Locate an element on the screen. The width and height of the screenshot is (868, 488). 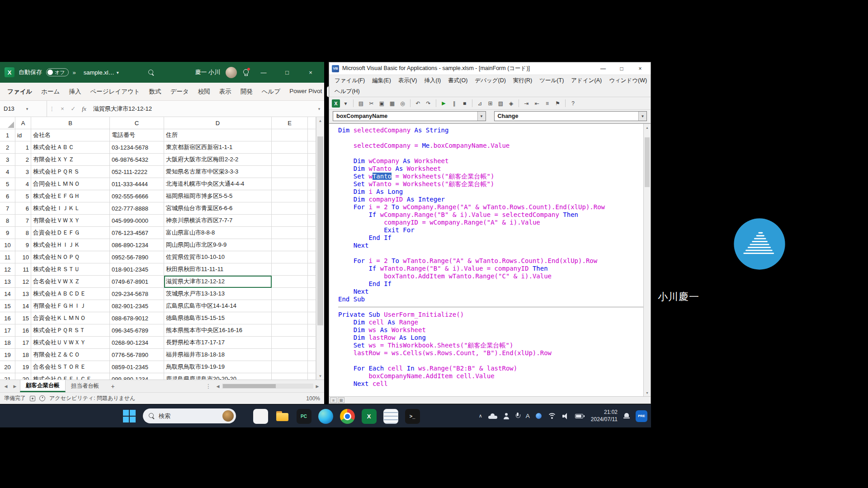
cell-A5: 4 is located at coordinates (24, 184).